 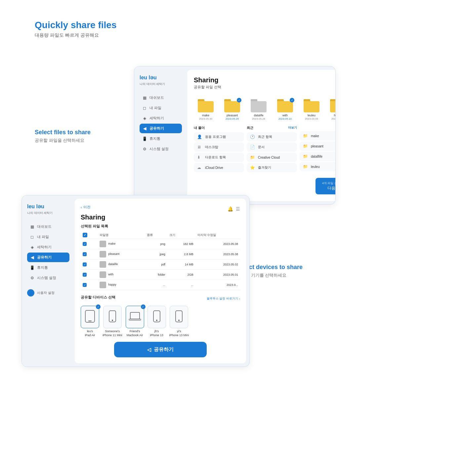 I want to click on folder-item-docs: 📄 문서, so click(x=272, y=147).